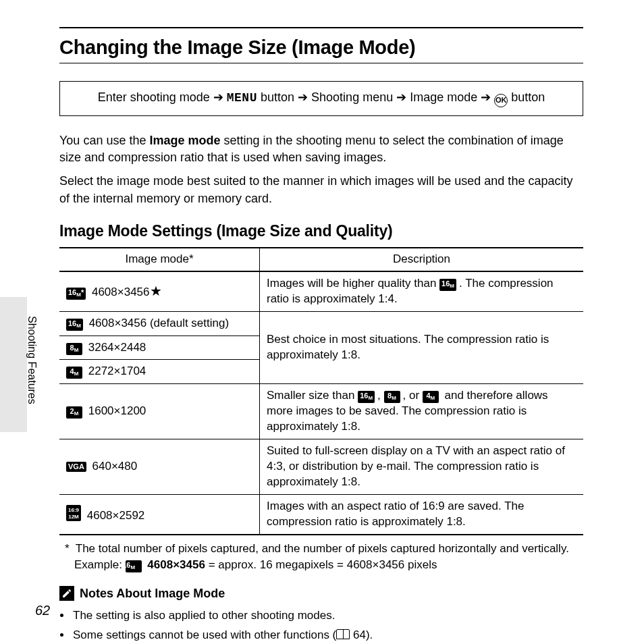  What do you see at coordinates (321, 625) in the screenshot?
I see `notes-list: The setting is also applied to other sho…` at bounding box center [321, 625].